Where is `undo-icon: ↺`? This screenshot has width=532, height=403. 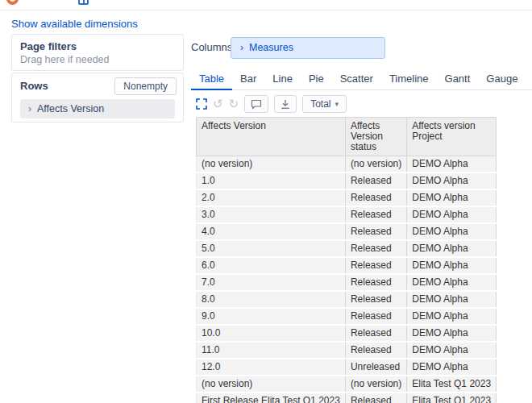 undo-icon: ↺ is located at coordinates (218, 104).